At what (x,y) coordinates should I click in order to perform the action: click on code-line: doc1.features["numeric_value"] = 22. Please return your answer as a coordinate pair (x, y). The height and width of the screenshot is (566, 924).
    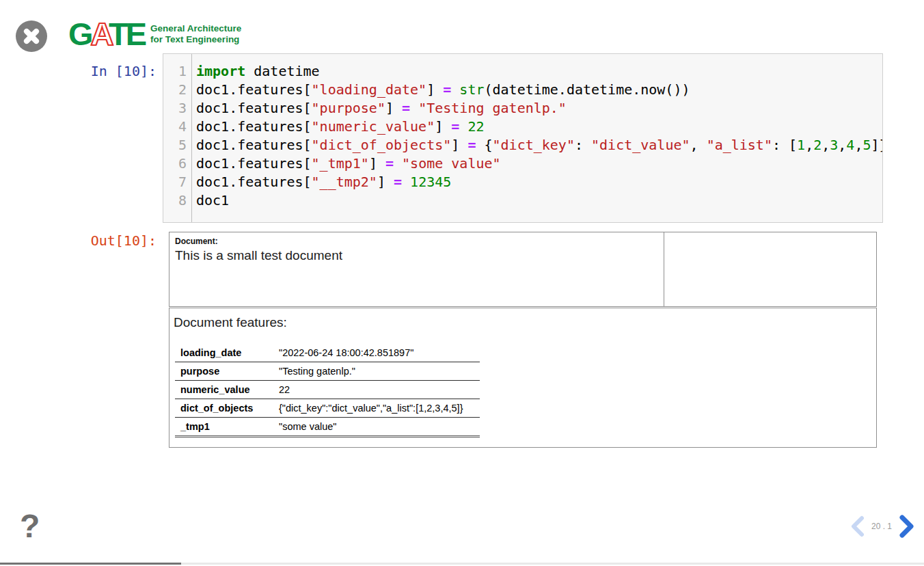
    Looking at the image, I should click on (539, 127).